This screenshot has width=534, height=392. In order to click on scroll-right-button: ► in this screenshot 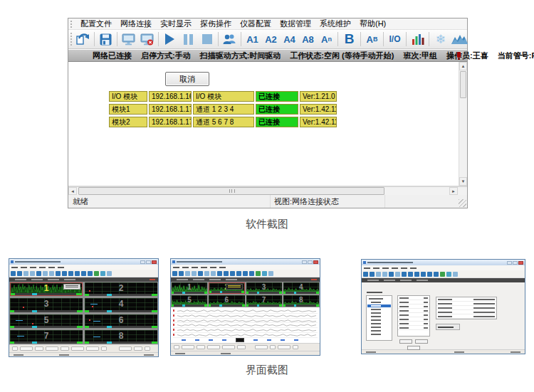, I will do `click(454, 191)`.